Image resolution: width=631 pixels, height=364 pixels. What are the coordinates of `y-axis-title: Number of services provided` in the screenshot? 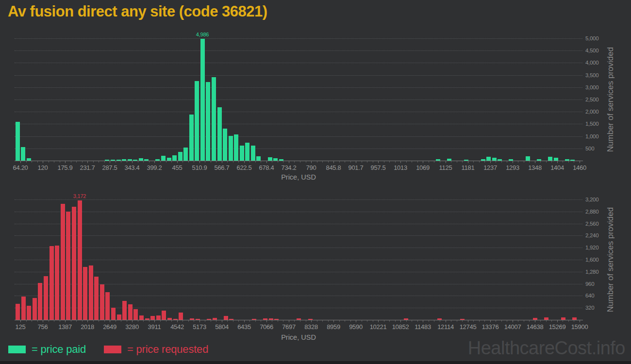 It's located at (611, 99).